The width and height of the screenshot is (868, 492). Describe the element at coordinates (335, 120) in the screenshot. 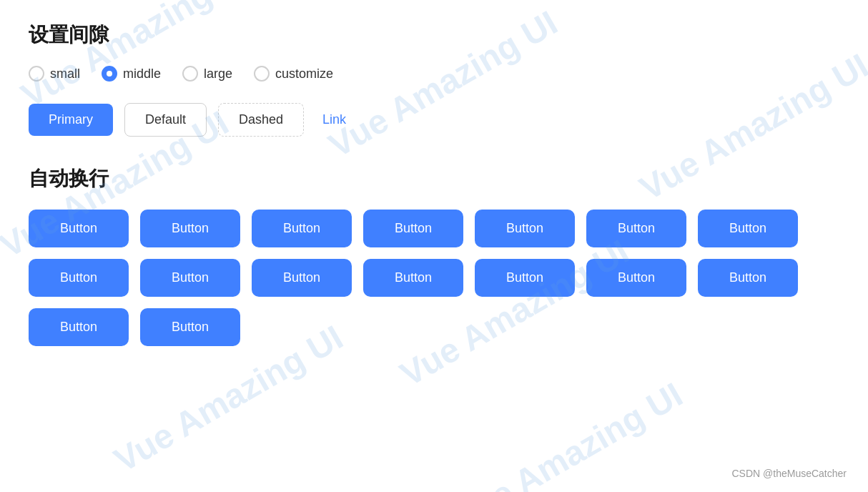

I see `link-button: Link` at that location.